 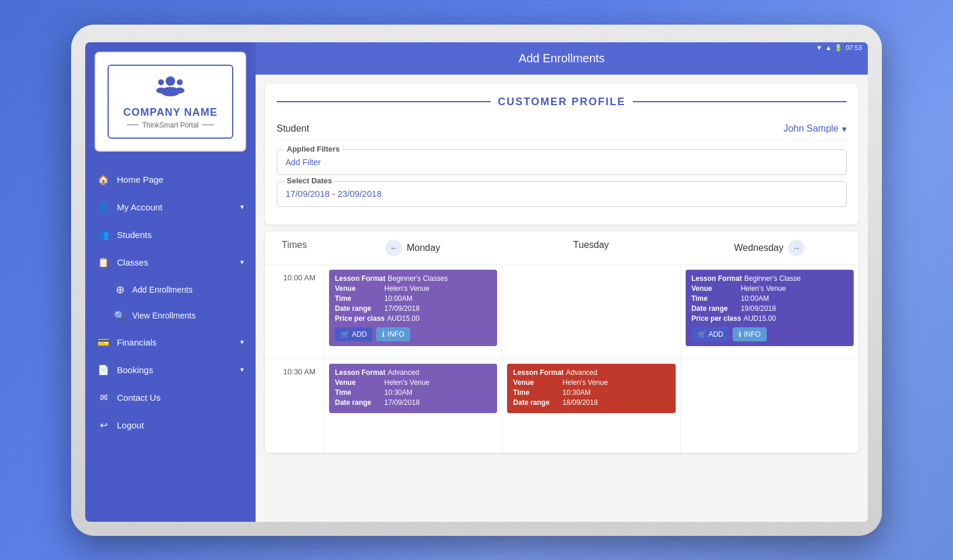 I want to click on daterange-key-wed: Date range, so click(x=715, y=308).